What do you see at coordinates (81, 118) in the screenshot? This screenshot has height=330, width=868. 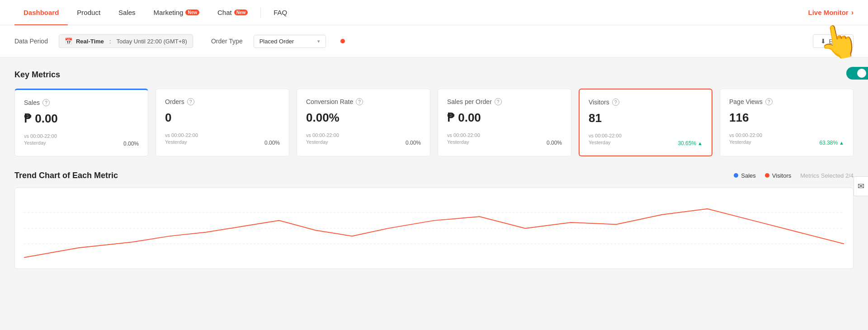 I see `metric-value-sales: ₱ 0.00` at bounding box center [81, 118].